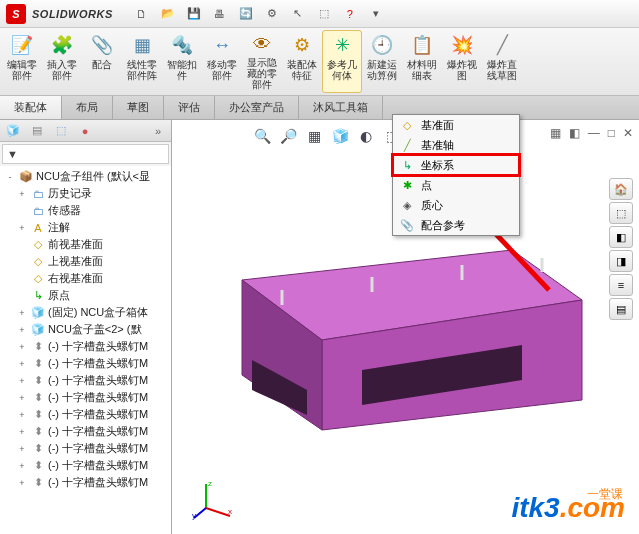 The width and height of the screenshot is (639, 534). What do you see at coordinates (62, 62) in the screenshot?
I see `ribbon-insert-part-button: 🧩插入零 部件` at bounding box center [62, 62].